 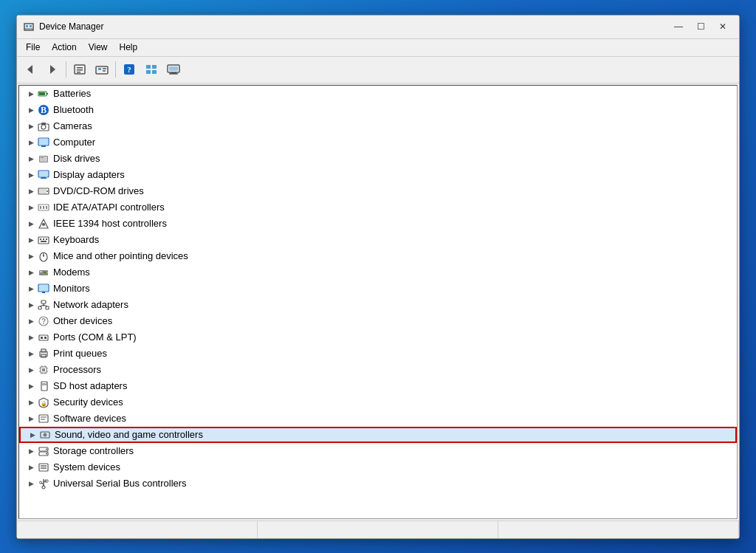 I want to click on tree-item-icon-network, so click(x=44, y=305).